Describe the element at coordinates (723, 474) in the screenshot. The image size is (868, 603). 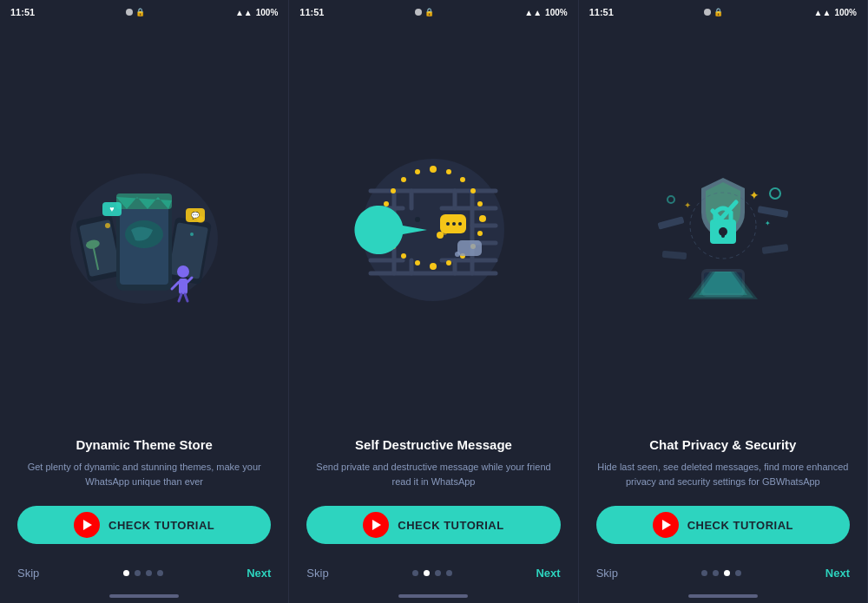
I see `feature-desc-3: Hide last seen, see deleted messages, fi…` at that location.